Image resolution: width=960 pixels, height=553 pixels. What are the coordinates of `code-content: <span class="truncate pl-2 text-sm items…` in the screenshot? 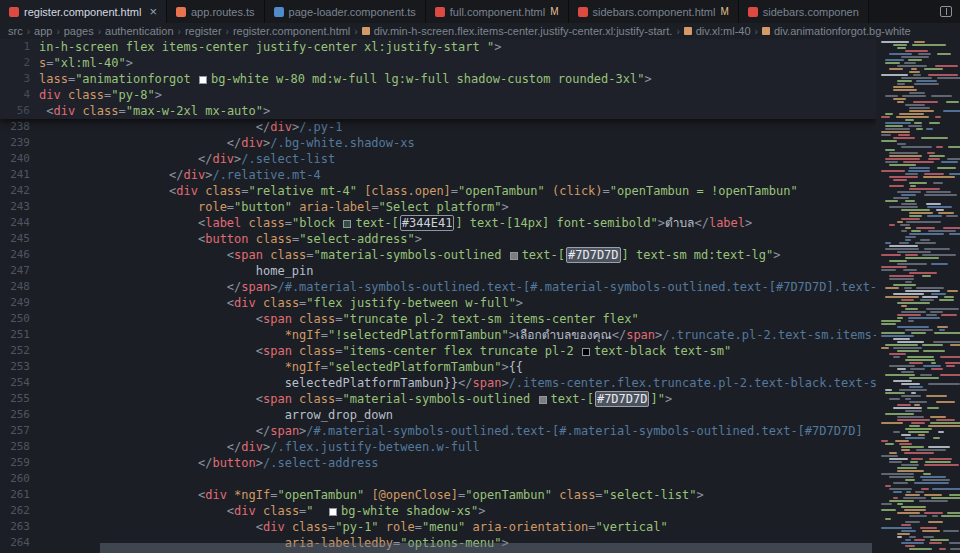 It's located at (334, 319).